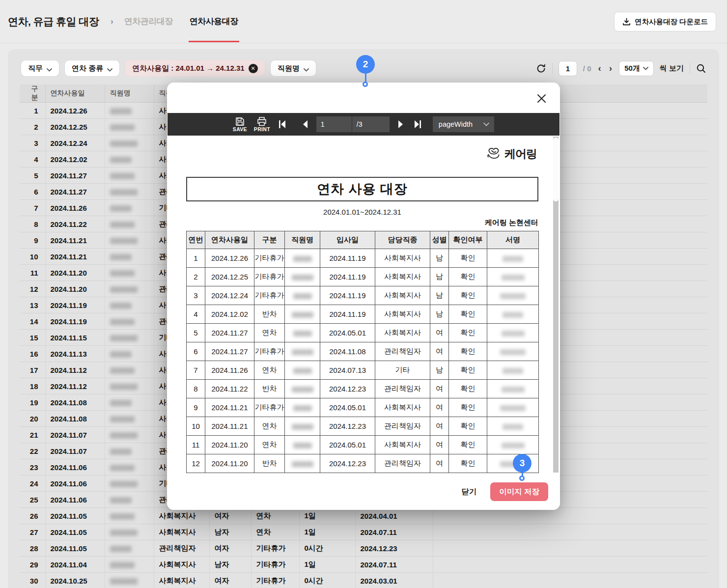 The width and height of the screenshot is (727, 588). Describe the element at coordinates (364, 581) in the screenshot. I see `table-row: 302024.10.25사회복지사여자기타휴가0시간2024.03.01` at that location.